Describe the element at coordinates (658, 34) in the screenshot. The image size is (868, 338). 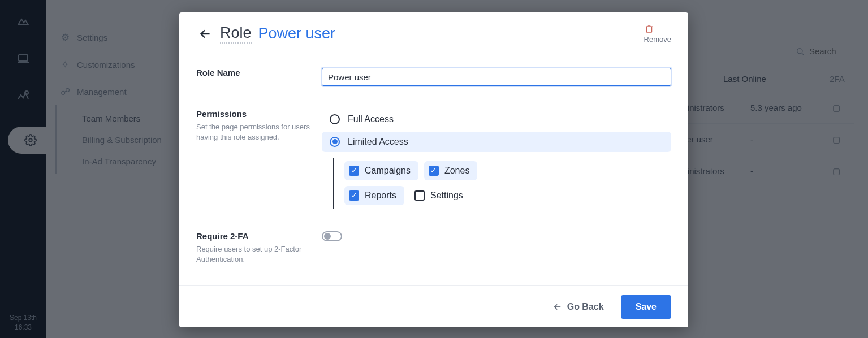
I see `remove-button: Remove` at that location.